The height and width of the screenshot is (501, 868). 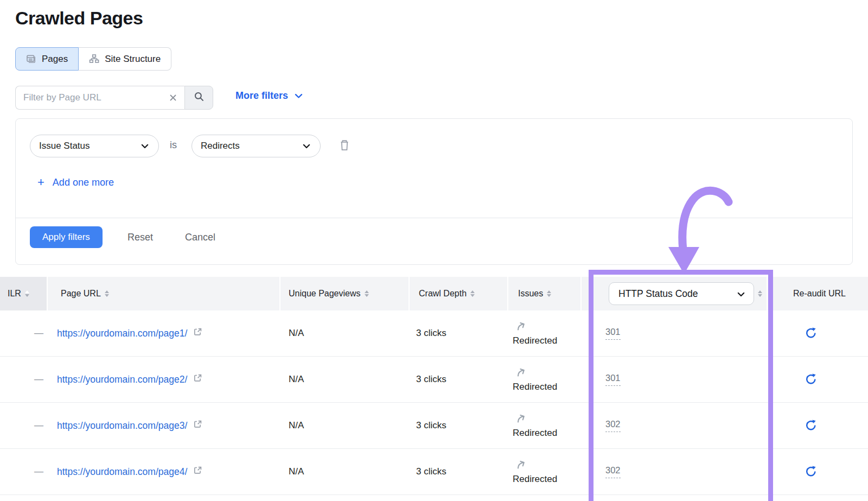 What do you see at coordinates (31, 59) in the screenshot?
I see `pages-icon` at bounding box center [31, 59].